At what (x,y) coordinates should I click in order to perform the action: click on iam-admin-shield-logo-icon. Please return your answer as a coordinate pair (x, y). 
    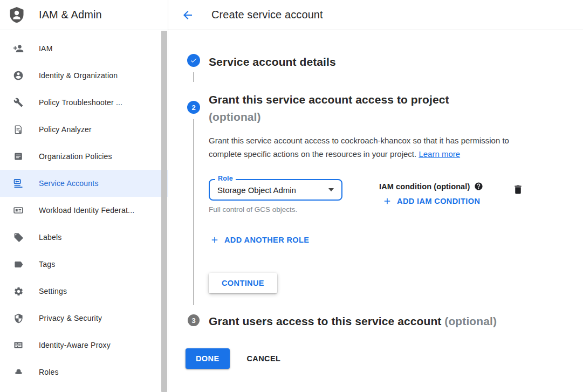
    Looking at the image, I should click on (17, 15).